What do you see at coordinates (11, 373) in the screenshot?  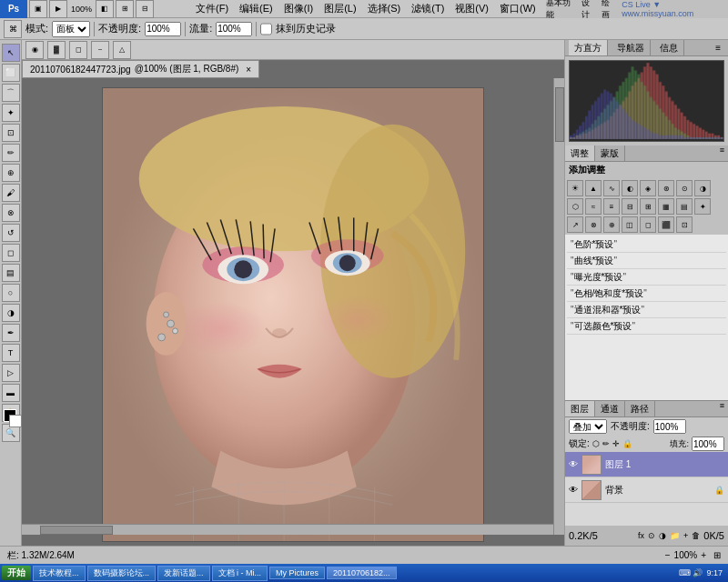 I see `path-tool: ▷` at bounding box center [11, 373].